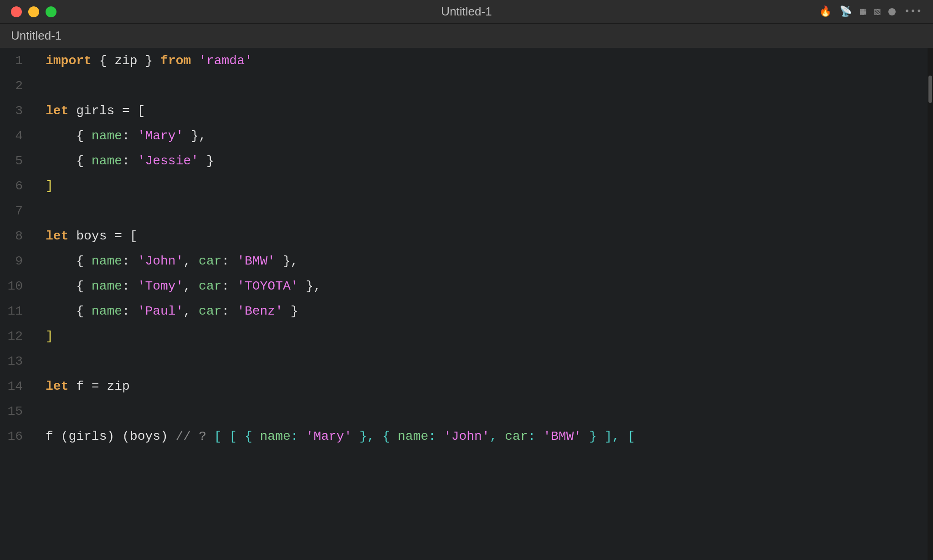 This screenshot has height=560, width=933. Describe the element at coordinates (14, 412) in the screenshot. I see `line-number-15: 15` at that location.